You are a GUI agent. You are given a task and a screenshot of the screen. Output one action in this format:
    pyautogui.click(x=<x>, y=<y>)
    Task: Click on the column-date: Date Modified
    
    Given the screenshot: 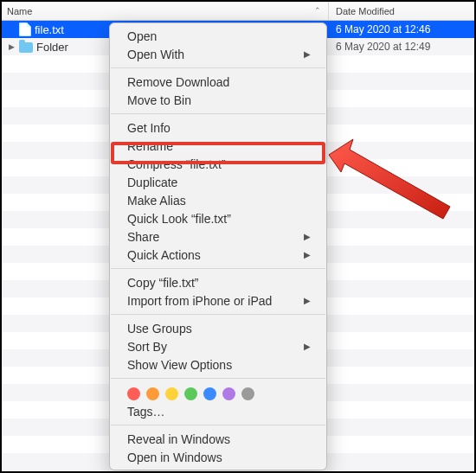 What is the action you would take?
    pyautogui.click(x=402, y=10)
    